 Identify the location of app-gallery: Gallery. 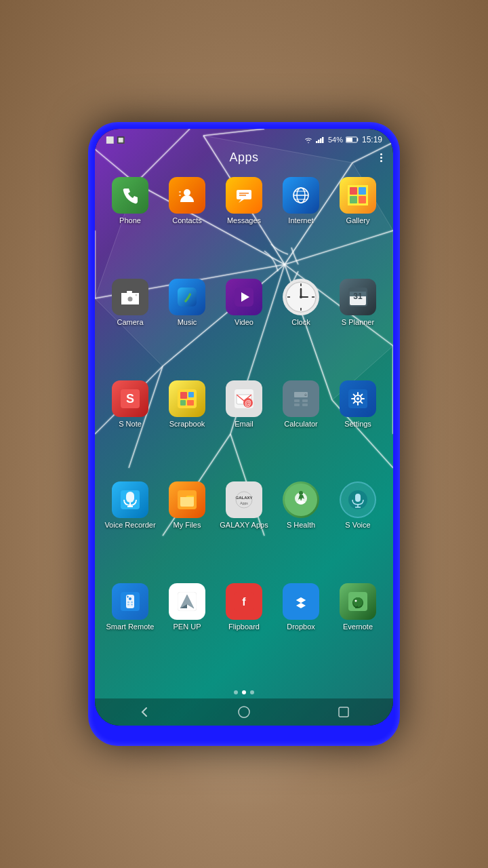
(358, 201).